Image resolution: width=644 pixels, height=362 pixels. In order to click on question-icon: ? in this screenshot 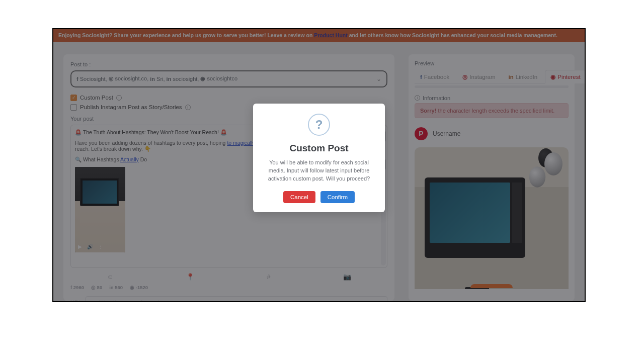, I will do `click(319, 125)`.